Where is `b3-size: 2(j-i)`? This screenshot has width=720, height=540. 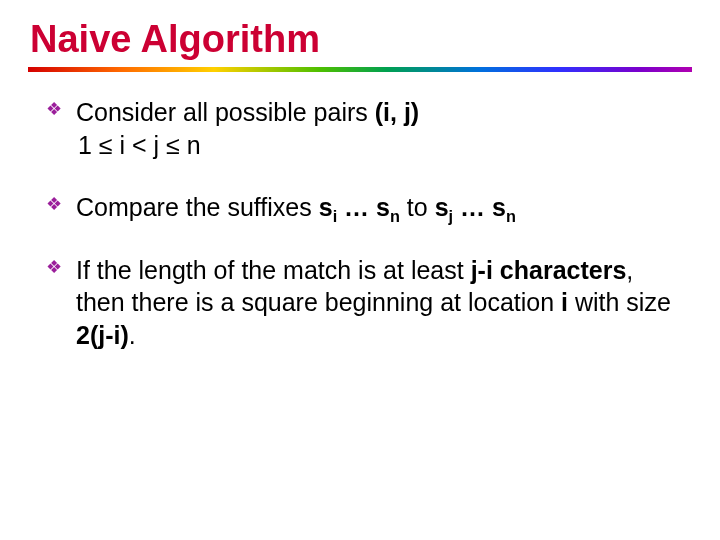
b3-size: 2(j-i) is located at coordinates (102, 335).